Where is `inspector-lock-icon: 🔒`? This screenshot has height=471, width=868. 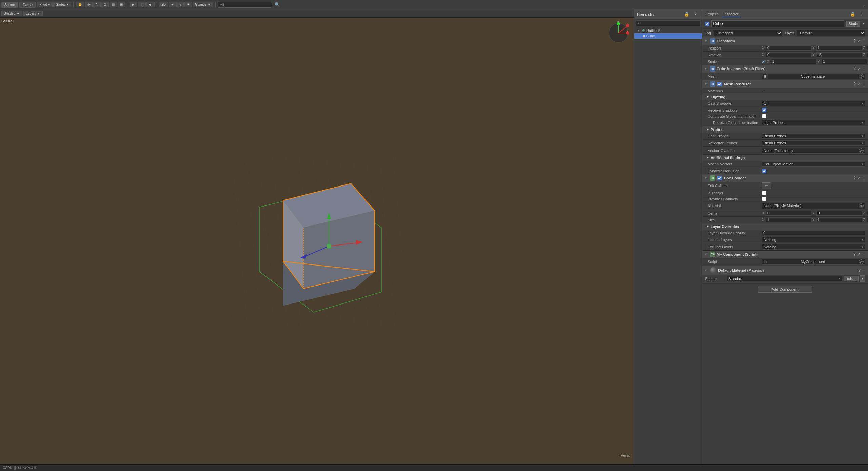 inspector-lock-icon: 🔒 is located at coordinates (853, 14).